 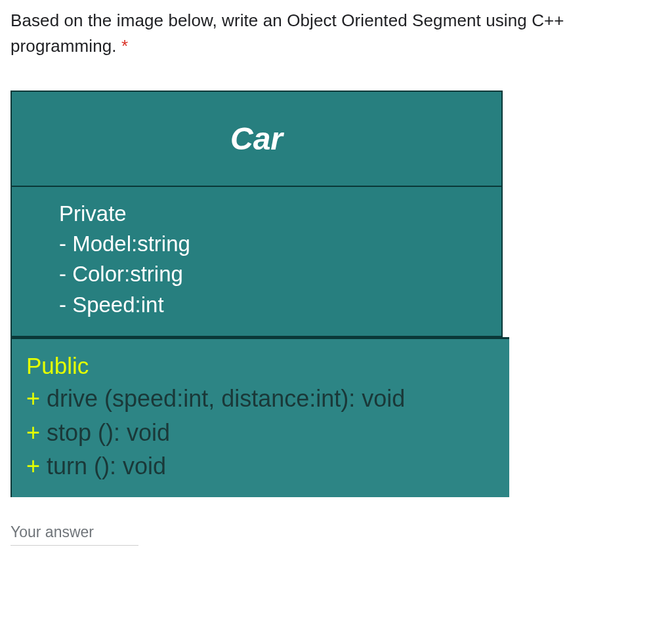 I want to click on uml-method-stop: + stop (): void, so click(x=264, y=433).